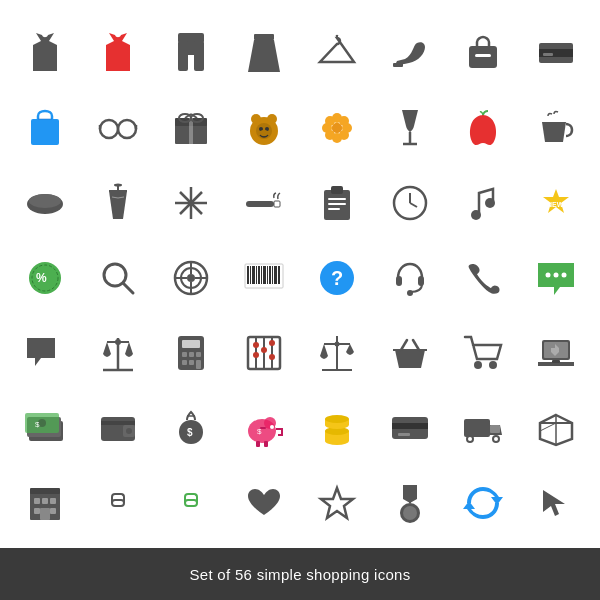 The height and width of the screenshot is (600, 600). I want to click on icon-hanger, so click(336, 54).